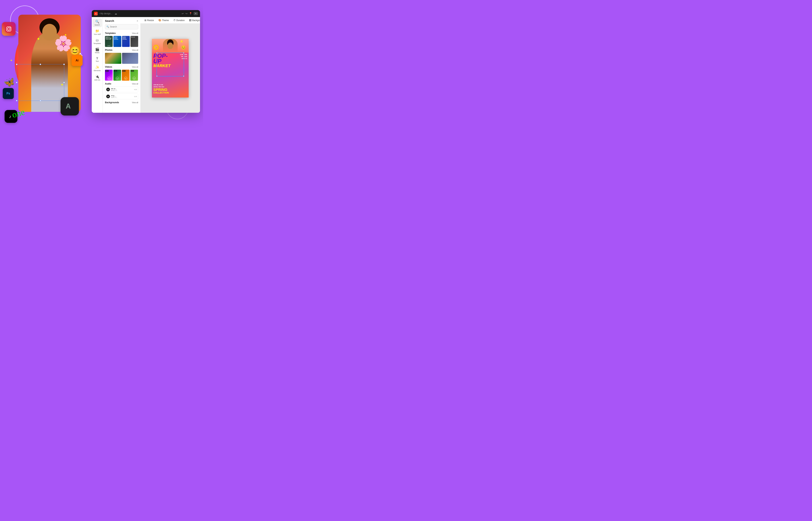  I want to click on backgrounds-section-title: Backgrounds, so click(112, 103).